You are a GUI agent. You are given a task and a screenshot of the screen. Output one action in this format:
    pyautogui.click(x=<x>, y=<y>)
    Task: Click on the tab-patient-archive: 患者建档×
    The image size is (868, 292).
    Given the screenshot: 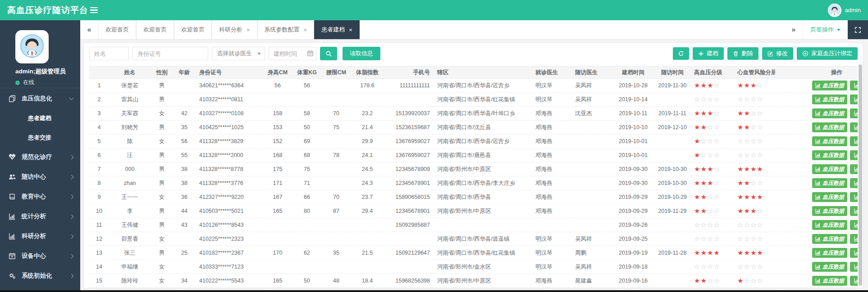 What is the action you would take?
    pyautogui.click(x=337, y=30)
    